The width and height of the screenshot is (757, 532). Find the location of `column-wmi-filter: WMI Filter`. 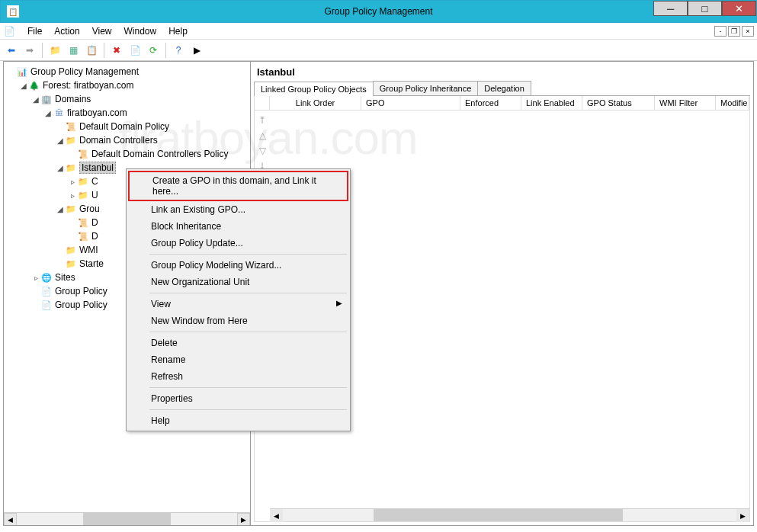

column-wmi-filter: WMI Filter is located at coordinates (685, 103).